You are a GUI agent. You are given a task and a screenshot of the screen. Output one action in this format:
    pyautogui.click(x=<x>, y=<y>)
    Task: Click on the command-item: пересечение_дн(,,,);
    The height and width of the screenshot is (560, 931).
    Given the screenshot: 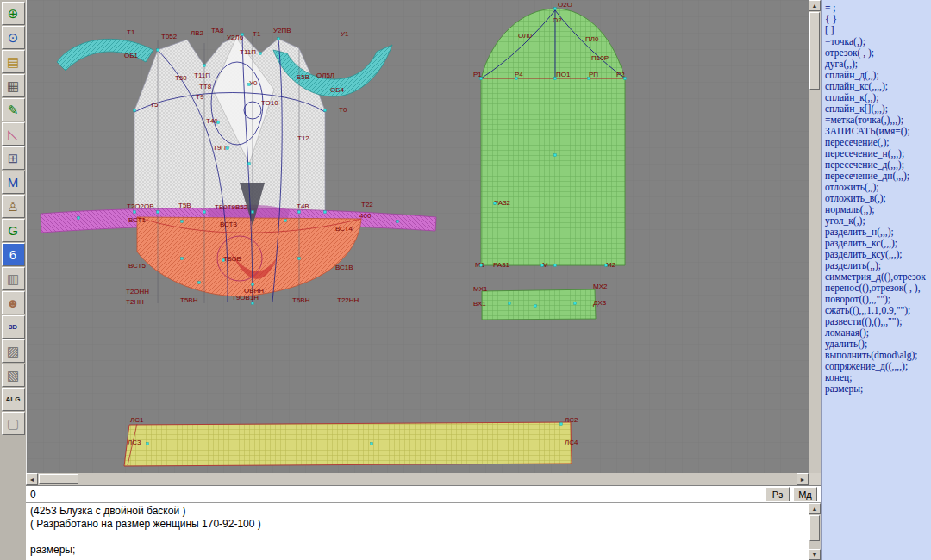 What is the action you would take?
    pyautogui.click(x=878, y=176)
    